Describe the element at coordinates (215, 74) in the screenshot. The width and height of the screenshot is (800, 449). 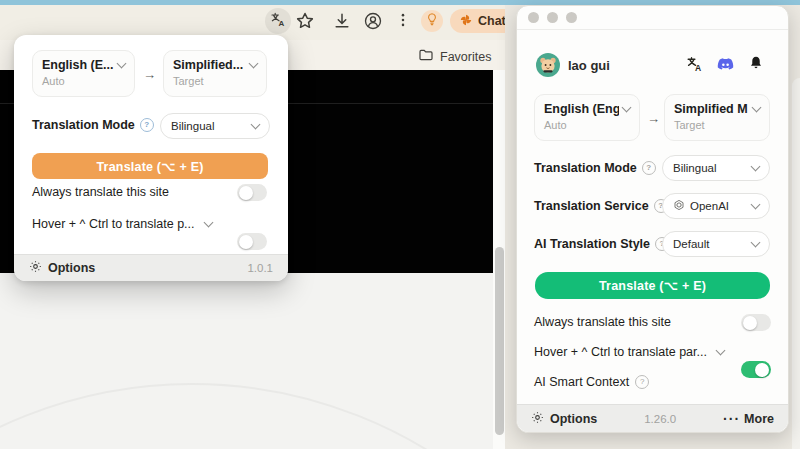
I see `target-language-selector: Simplified... Target` at that location.